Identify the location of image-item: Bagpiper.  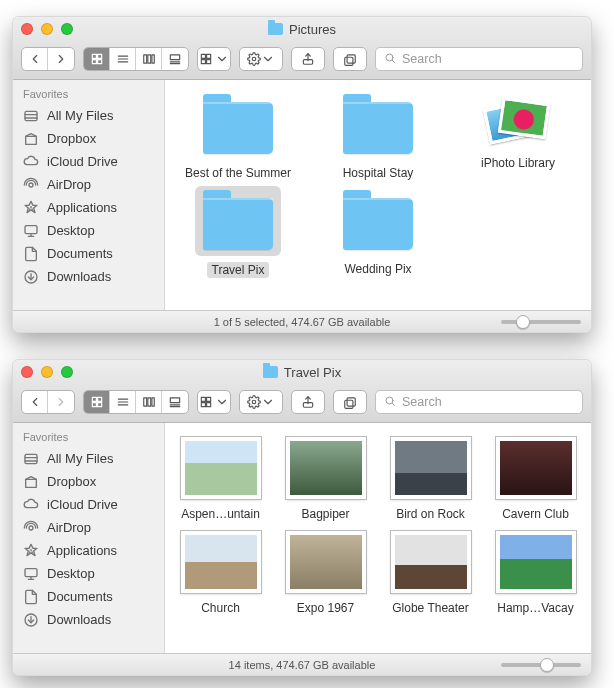
(326, 477).